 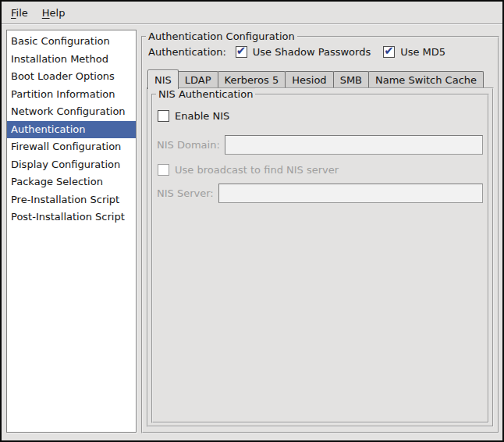 What do you see at coordinates (309, 80) in the screenshot?
I see `tab-hesiod: Hesiod` at bounding box center [309, 80].